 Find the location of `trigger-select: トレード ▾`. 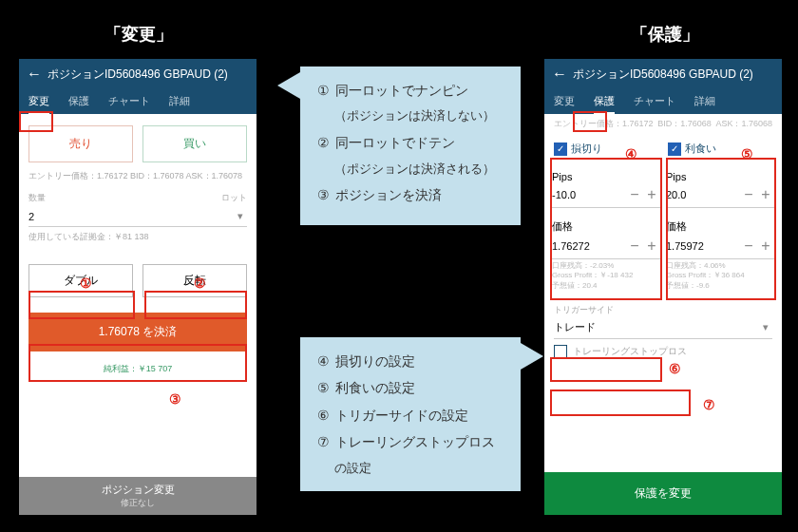

trigger-select: トレード ▾ is located at coordinates (663, 328).